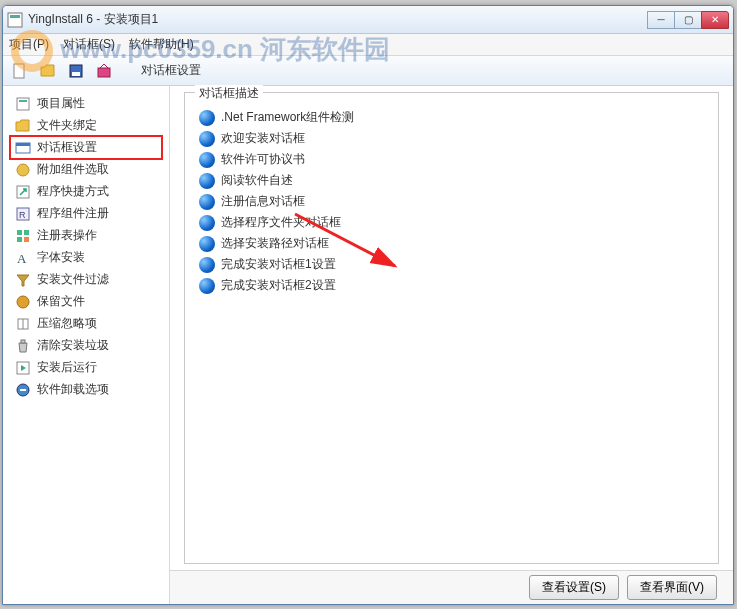 The width and height of the screenshot is (737, 609). I want to click on bottom-bar: 查看设置(S) 查看界面(V), so click(452, 587).